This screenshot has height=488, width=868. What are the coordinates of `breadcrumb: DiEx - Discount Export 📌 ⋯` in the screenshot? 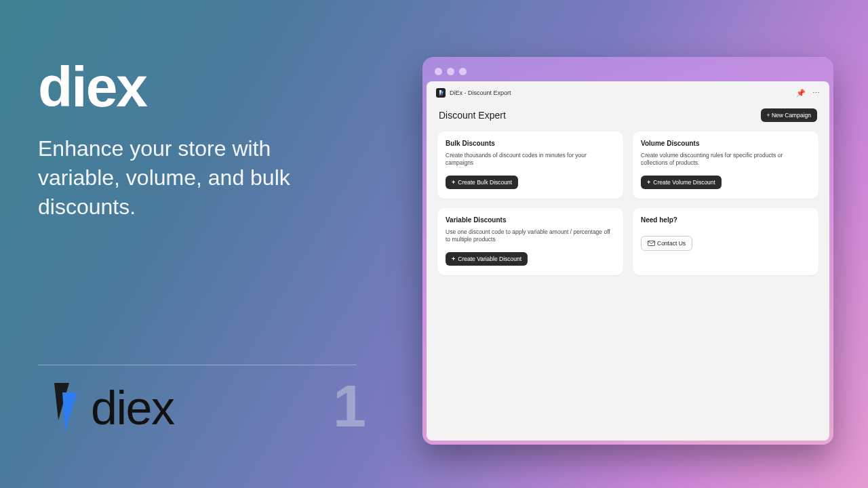 It's located at (628, 93).